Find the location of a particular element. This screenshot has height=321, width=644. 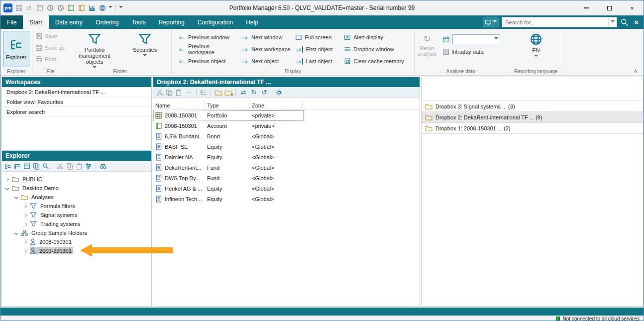

tab-configuration: Configuration is located at coordinates (215, 22).